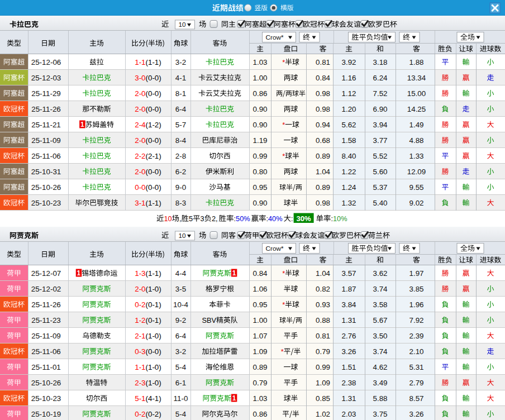 This screenshot has height=420, width=505. Describe the element at coordinates (323, 399) in the screenshot. I see `svg-text: 0.85` at that location.